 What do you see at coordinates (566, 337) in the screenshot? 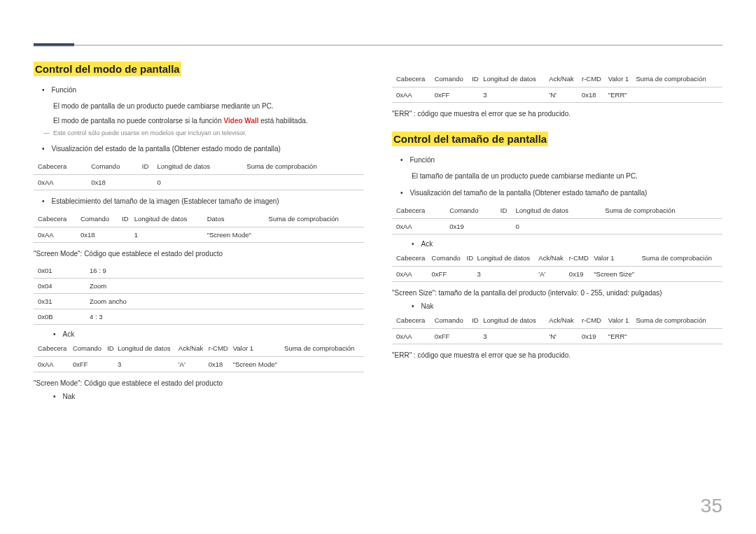
I see `td: 'N'` at bounding box center [566, 337].